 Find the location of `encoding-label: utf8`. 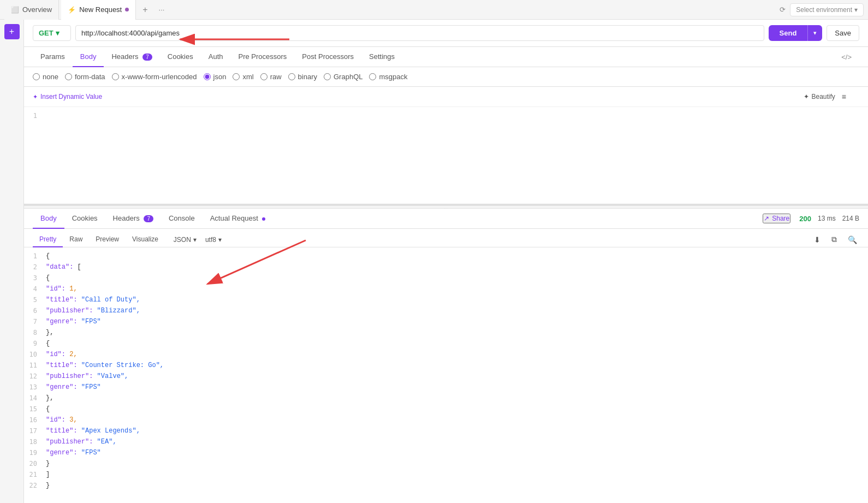

encoding-label: utf8 is located at coordinates (211, 240).